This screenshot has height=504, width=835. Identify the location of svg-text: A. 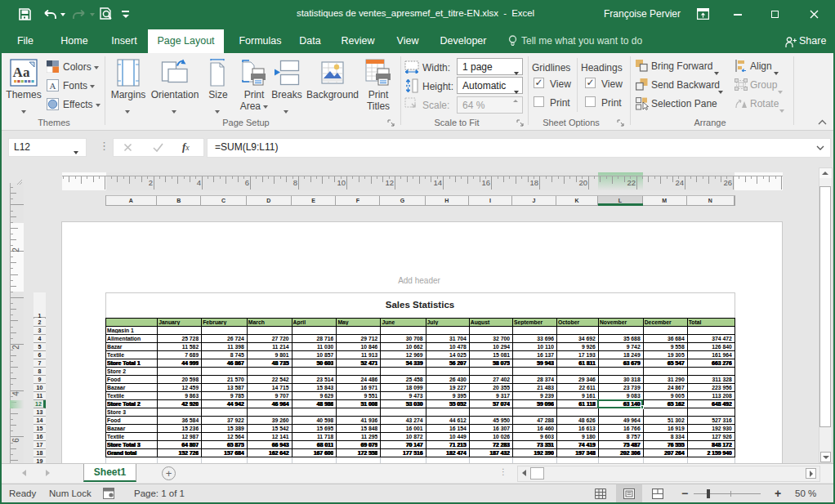
(53, 86).